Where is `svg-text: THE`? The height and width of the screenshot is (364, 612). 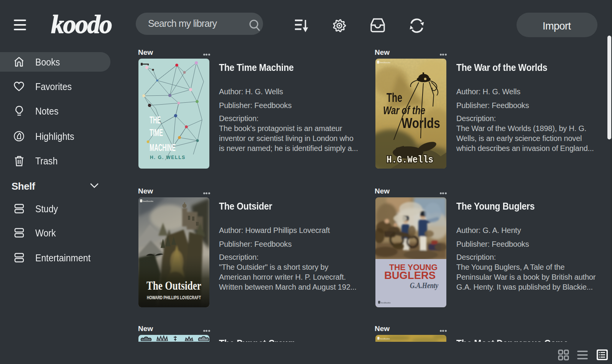 svg-text: THE is located at coordinates (155, 120).